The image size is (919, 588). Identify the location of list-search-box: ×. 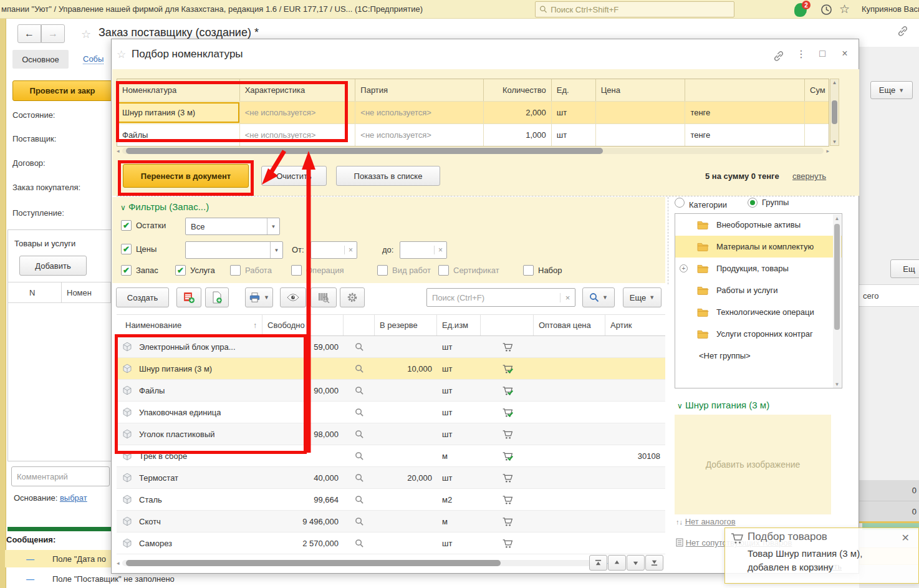
(501, 297).